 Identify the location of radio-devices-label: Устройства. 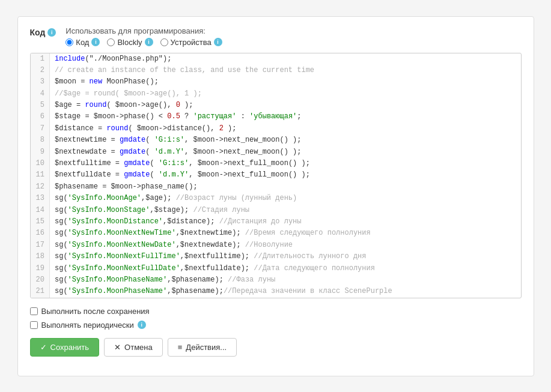
(191, 42).